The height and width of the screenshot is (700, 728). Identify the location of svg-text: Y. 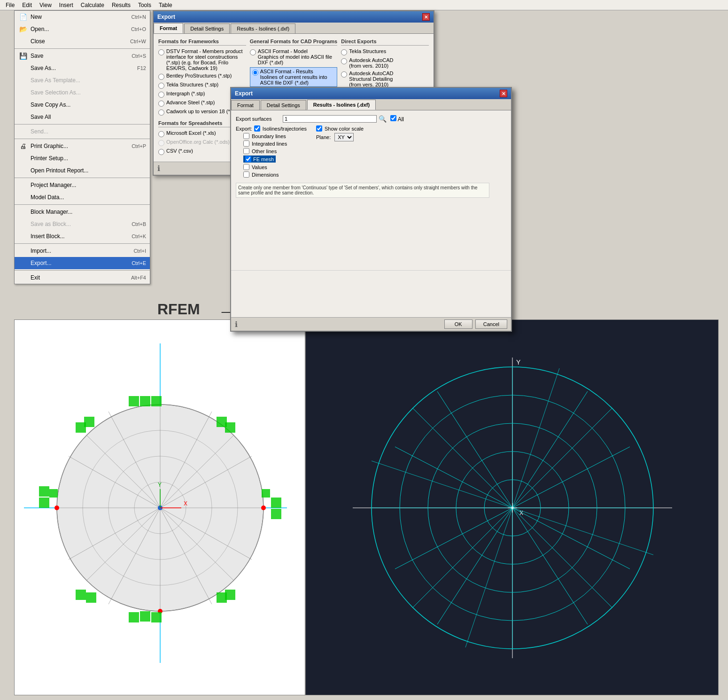
(519, 362).